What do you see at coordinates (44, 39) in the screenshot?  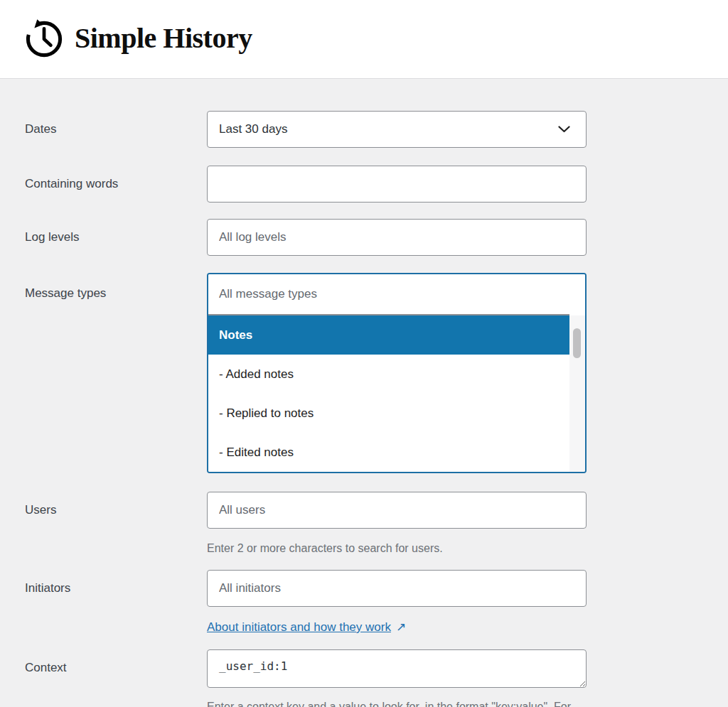 I see `history-clock-icon` at bounding box center [44, 39].